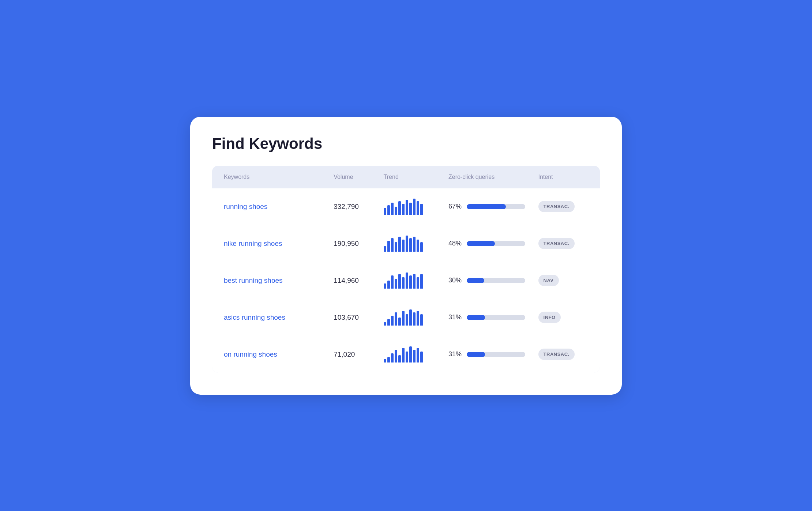 The width and height of the screenshot is (812, 511). What do you see at coordinates (358, 177) in the screenshot?
I see `header-volume: Volume` at bounding box center [358, 177].